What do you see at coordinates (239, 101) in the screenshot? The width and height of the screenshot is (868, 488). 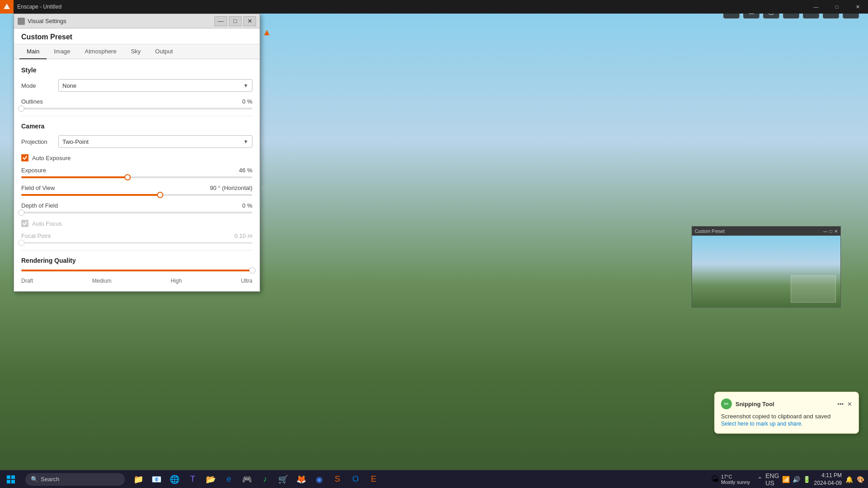 I see `outlines-value: 0 %` at bounding box center [239, 101].